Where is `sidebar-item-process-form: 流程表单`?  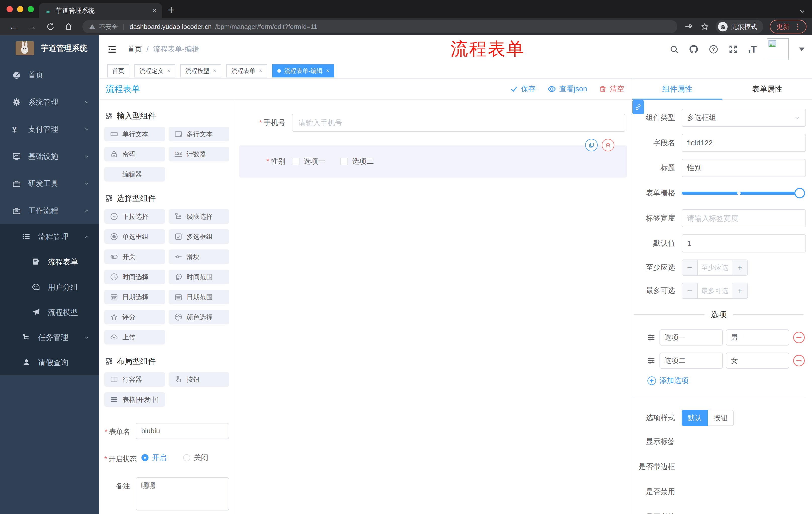
sidebar-item-process-form: 流程表单 is located at coordinates (50, 262).